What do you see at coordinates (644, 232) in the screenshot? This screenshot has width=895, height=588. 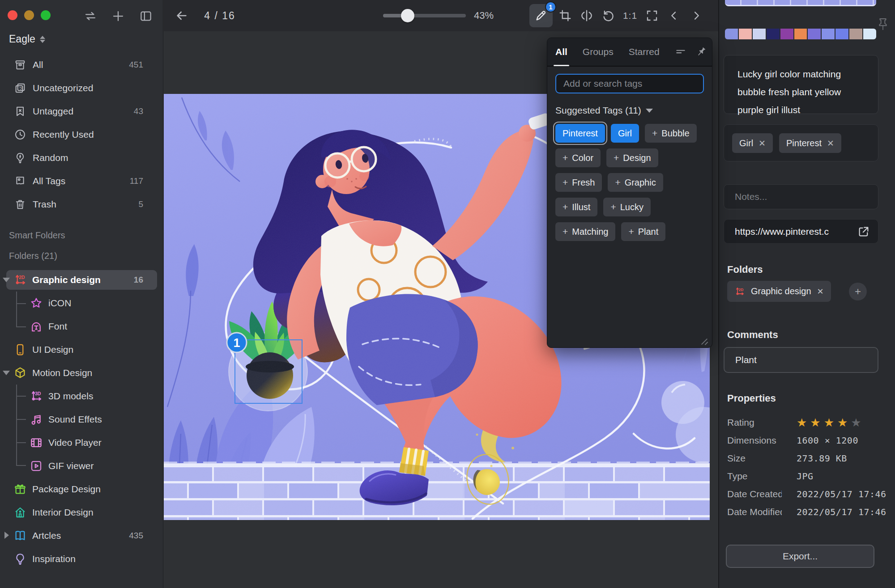 I see `tag-chip-plant: Plant` at bounding box center [644, 232].